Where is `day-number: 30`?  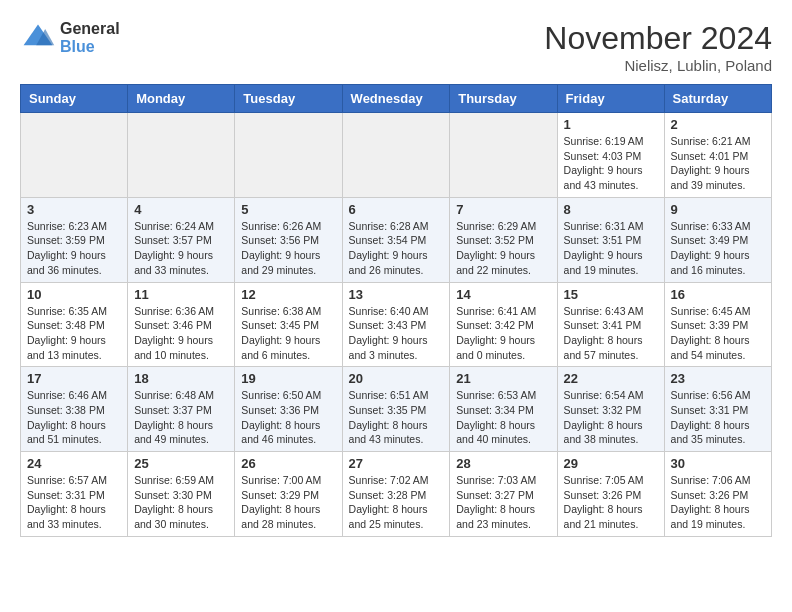
day-number: 30 is located at coordinates (718, 464).